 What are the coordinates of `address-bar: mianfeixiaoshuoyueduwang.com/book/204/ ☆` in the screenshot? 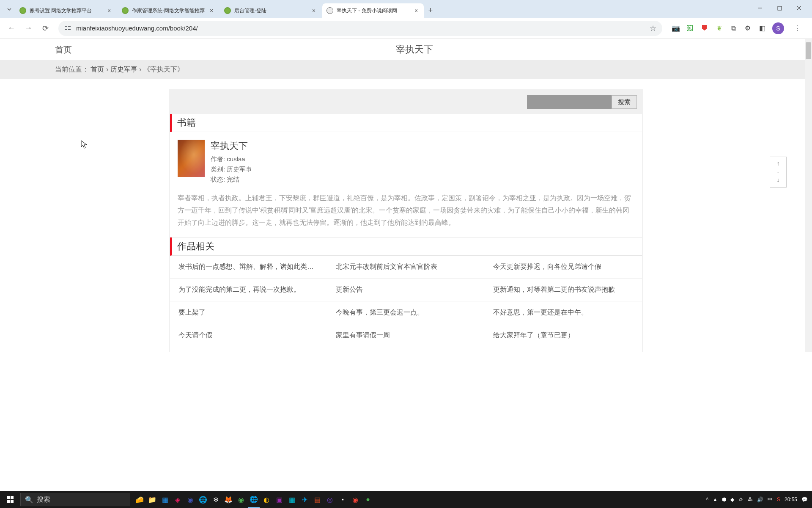 It's located at (360, 28).